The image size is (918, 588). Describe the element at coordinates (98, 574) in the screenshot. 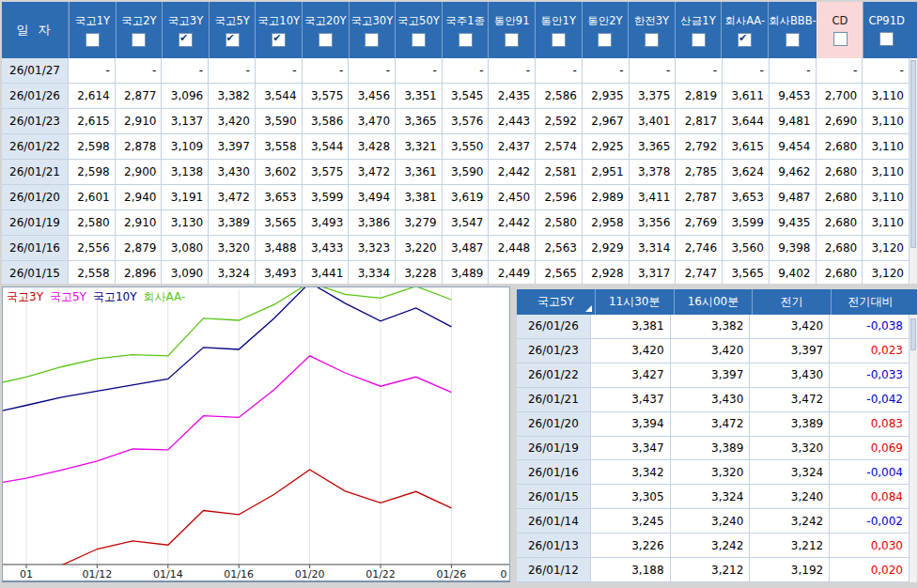

I see `x-axis-label: 01/12` at that location.